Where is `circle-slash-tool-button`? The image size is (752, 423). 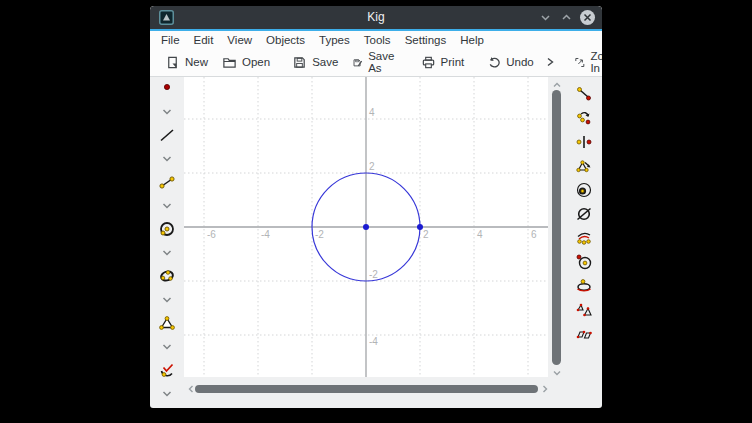
circle-slash-tool-button is located at coordinates (584, 214).